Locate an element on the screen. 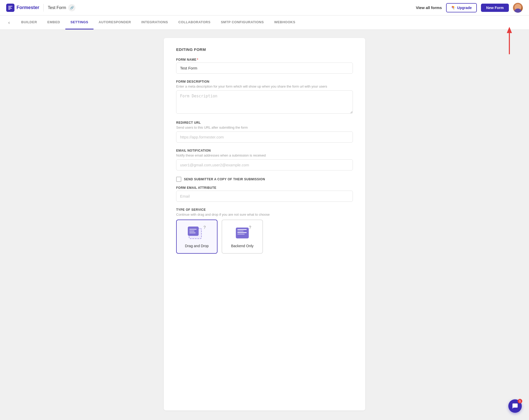  chat-icon is located at coordinates (515, 406).